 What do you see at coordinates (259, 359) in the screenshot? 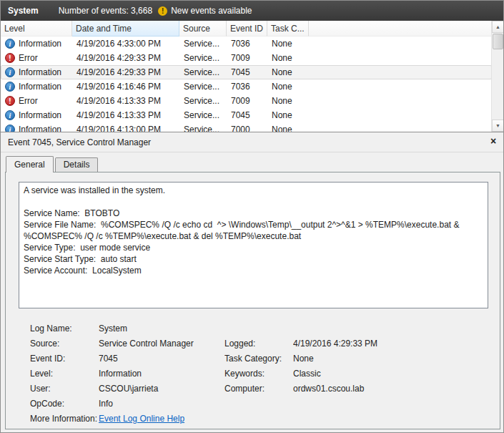
I see `task-category-label: Task Category:` at bounding box center [259, 359].